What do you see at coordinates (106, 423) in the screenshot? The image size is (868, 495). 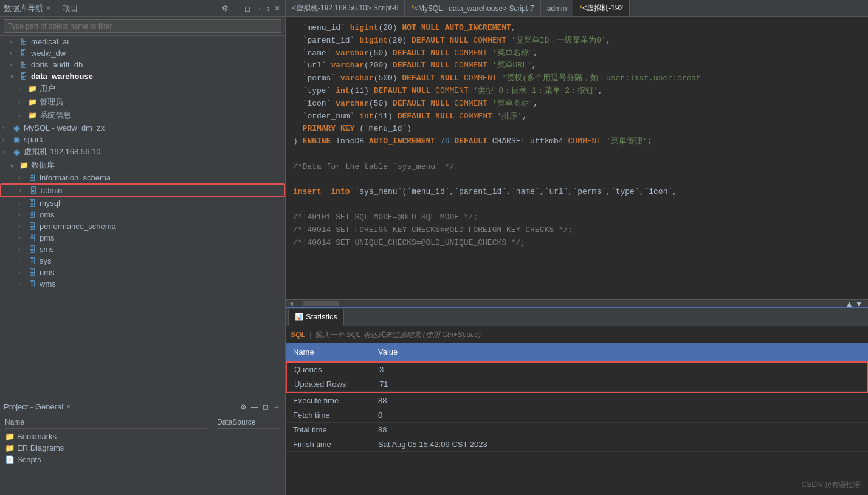 I see `project-name-header: Name` at bounding box center [106, 423].